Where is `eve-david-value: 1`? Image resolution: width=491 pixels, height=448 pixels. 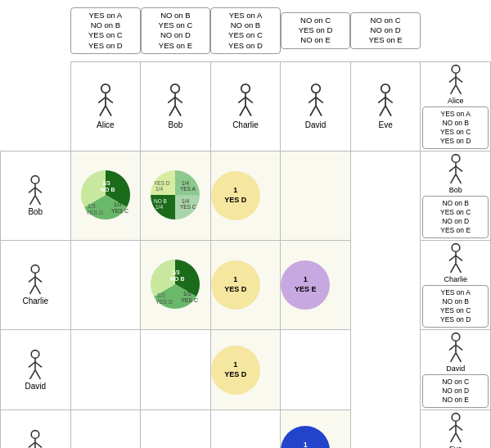 eve-david-value: 1 is located at coordinates (306, 444).